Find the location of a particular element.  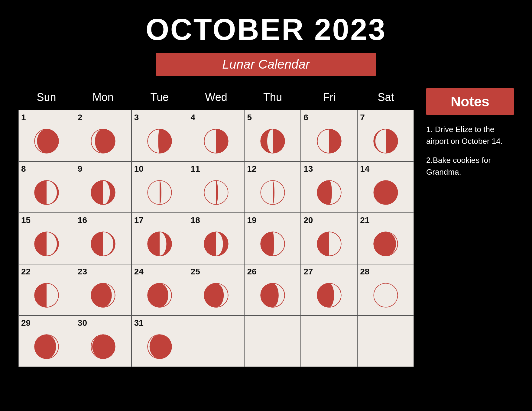

subtitle-bar: Lunar Calendar is located at coordinates (266, 64).